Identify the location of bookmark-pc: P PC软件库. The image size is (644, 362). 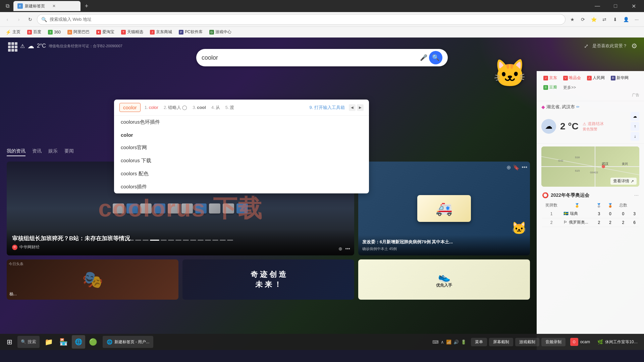
(191, 32).